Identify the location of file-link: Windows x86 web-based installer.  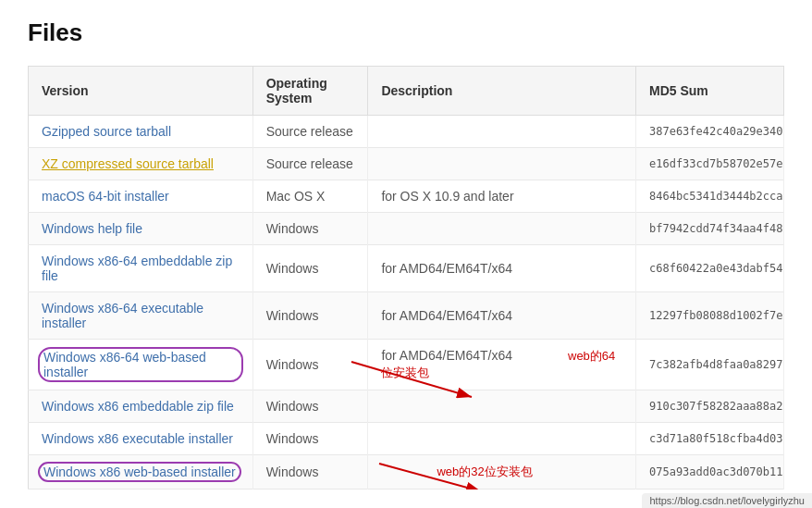
(140, 472).